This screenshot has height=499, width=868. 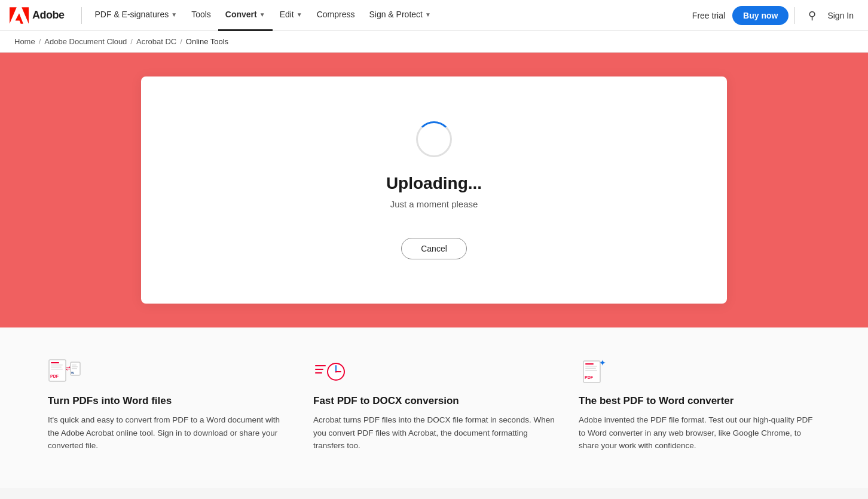 I want to click on fast-conversion-icon, so click(x=330, y=372).